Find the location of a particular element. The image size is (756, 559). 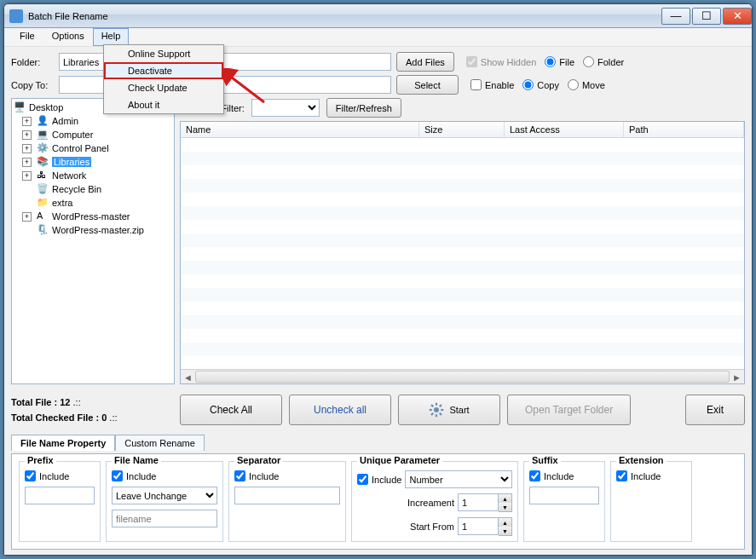

app-icon is located at coordinates (16, 16).